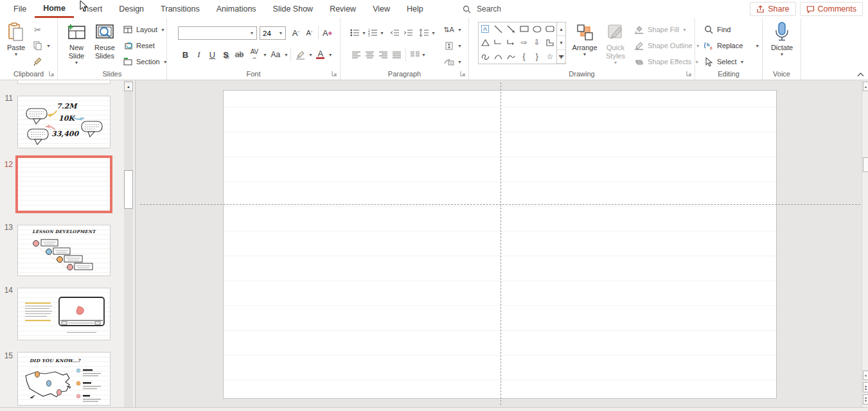  I want to click on canvas-scroll-down-button: ▼, so click(865, 375).